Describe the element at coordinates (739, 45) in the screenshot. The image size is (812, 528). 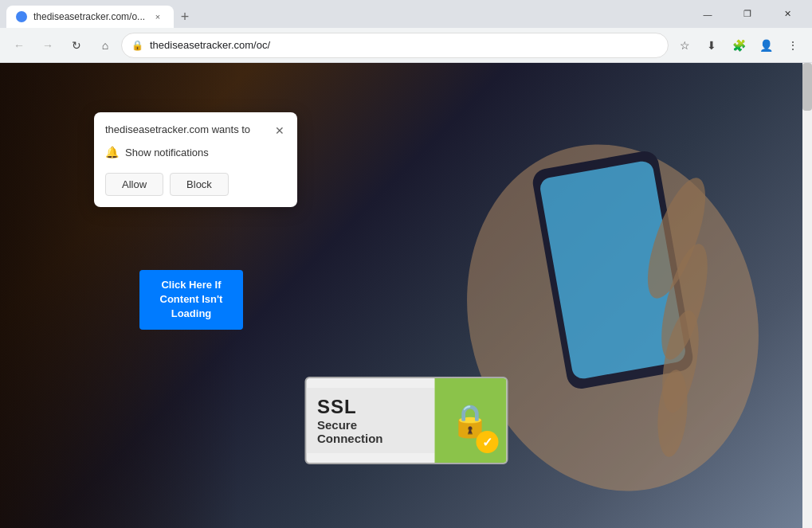
I see `toolbar-actions: ☆ ⬇ 🧩 👤 ⋮` at that location.